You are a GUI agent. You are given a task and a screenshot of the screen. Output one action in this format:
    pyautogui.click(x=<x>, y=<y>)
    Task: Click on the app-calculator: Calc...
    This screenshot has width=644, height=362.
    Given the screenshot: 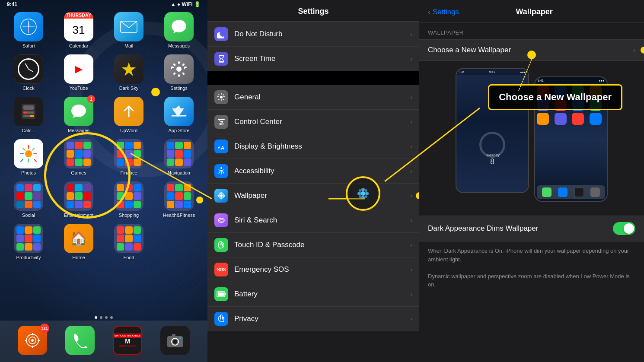 What is the action you would take?
    pyautogui.click(x=29, y=115)
    